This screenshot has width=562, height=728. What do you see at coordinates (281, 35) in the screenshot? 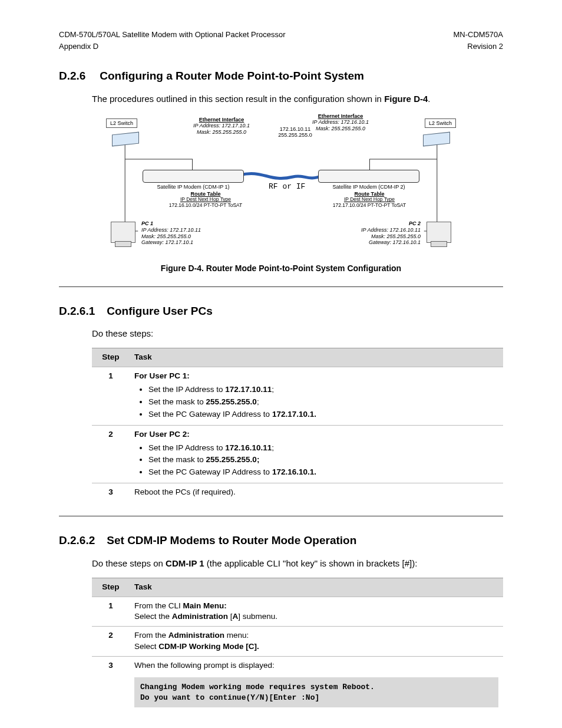
I see `page-header-row1: CDM-570L/570AL Satellite Modem with Opti…` at bounding box center [281, 35].